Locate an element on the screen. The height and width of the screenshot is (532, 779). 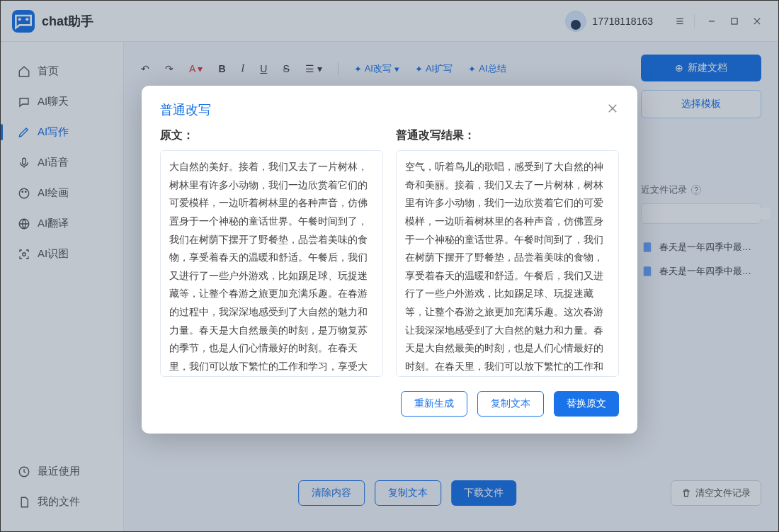
replace-original-button: 替换原文 is located at coordinates (586, 404).